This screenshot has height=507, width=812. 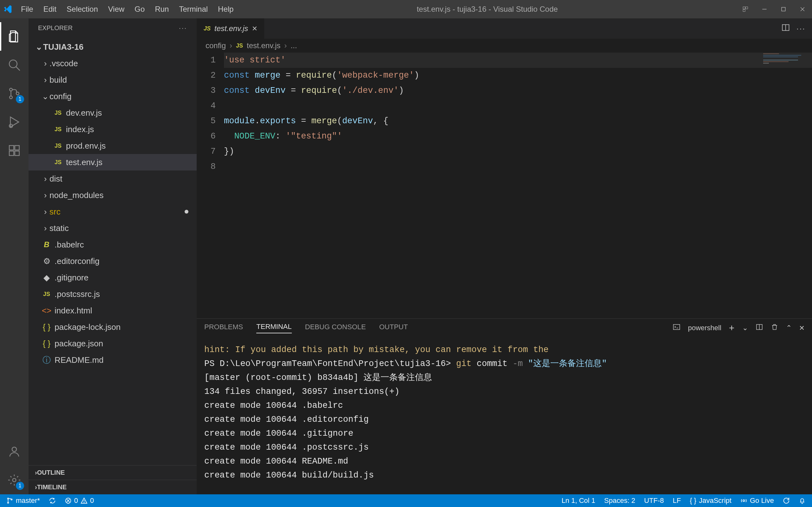 What do you see at coordinates (504, 46) in the screenshot?
I see `breadcrumb: config › JS test.env.js › ...` at bounding box center [504, 46].